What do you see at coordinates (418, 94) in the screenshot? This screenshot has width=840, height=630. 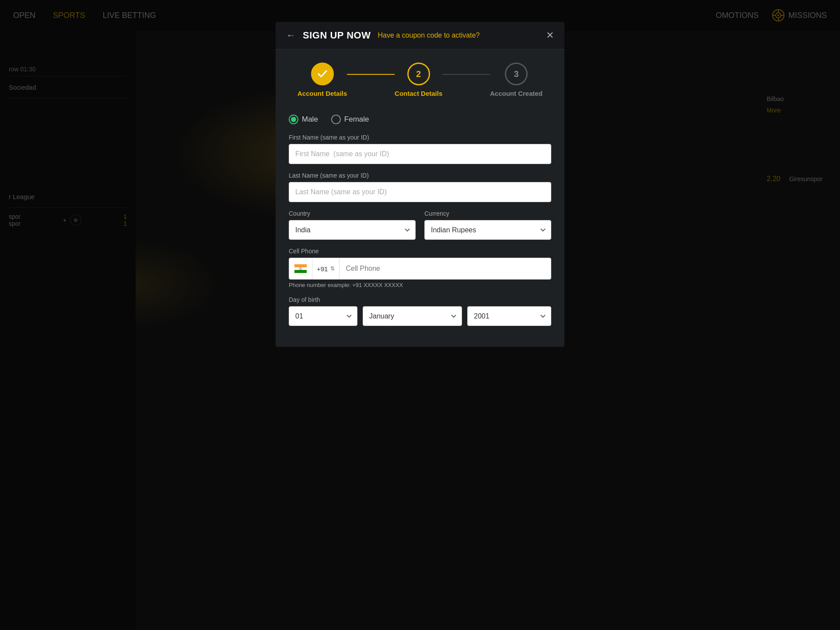 I see `step-2-label: Contact Details` at bounding box center [418, 94].